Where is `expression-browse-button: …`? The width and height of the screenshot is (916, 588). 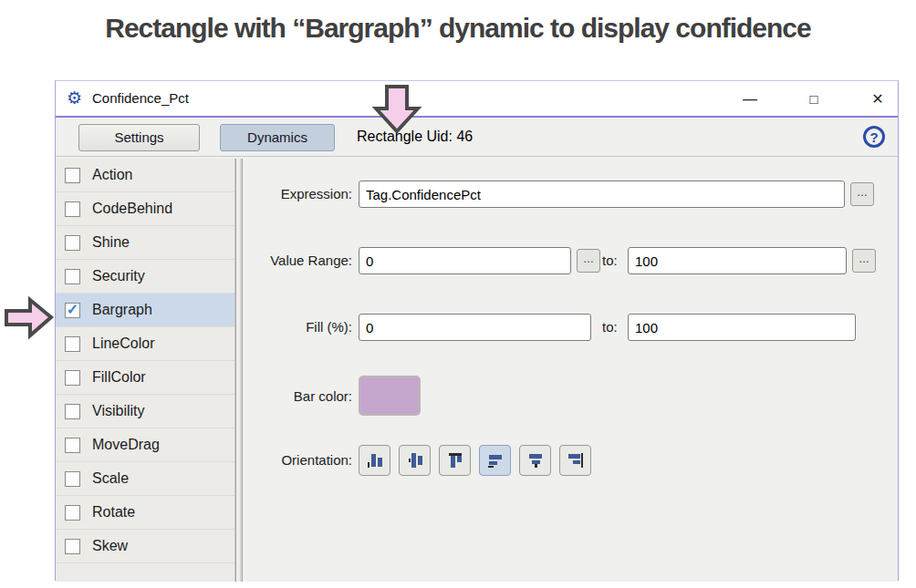 expression-browse-button: … is located at coordinates (862, 194).